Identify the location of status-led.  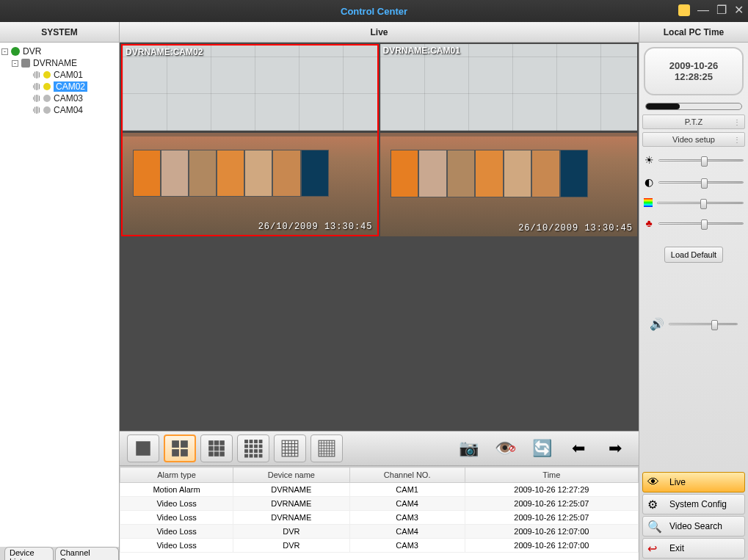
(47, 98).